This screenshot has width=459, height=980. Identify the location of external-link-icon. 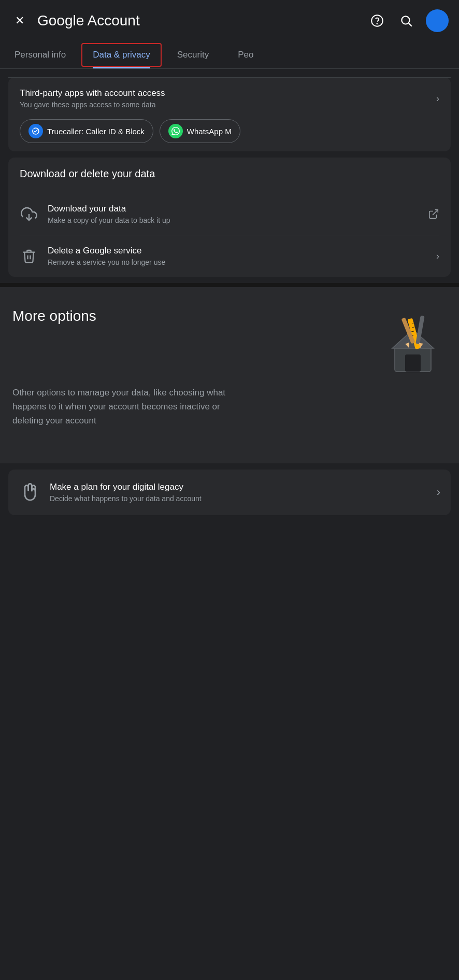
(434, 214).